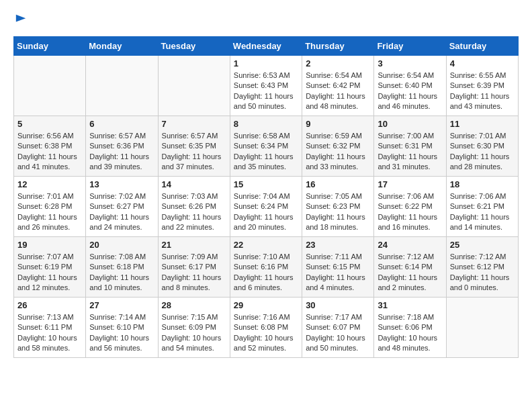 Image resolution: width=532 pixels, height=411 pixels. Describe the element at coordinates (194, 152) in the screenshot. I see `cell-content: Sunrise: 6:57 AM Sunset: 6:35 PM Dayligh…` at that location.